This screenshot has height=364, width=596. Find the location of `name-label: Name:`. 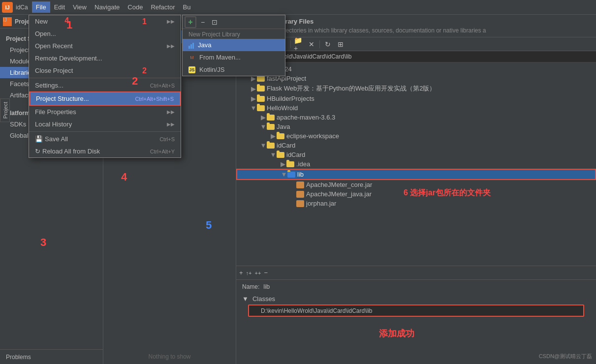

name-label: Name: is located at coordinates (251, 287).